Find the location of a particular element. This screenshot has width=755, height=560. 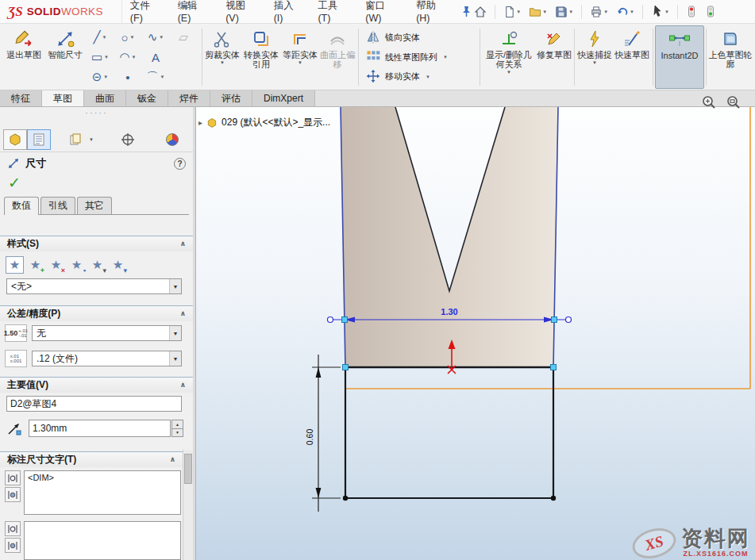

fillet-tool-button: ⌒▼ is located at coordinates (156, 77).